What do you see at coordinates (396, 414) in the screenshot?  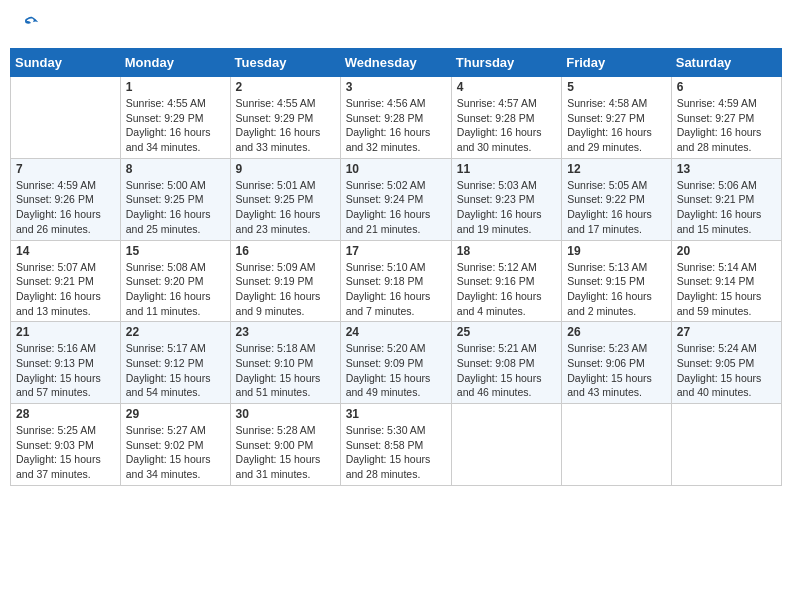 I see `day-number: 31` at bounding box center [396, 414].